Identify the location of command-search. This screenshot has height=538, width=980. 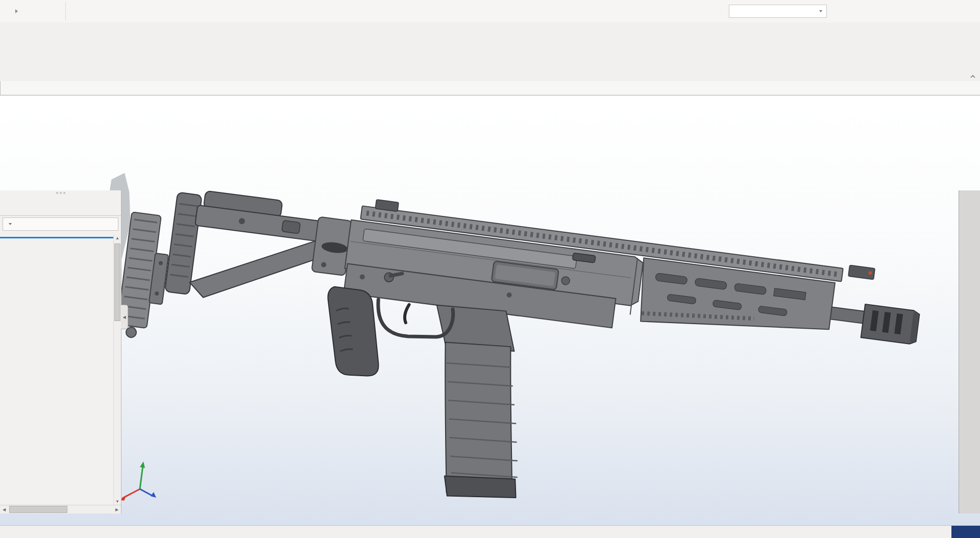
(778, 11).